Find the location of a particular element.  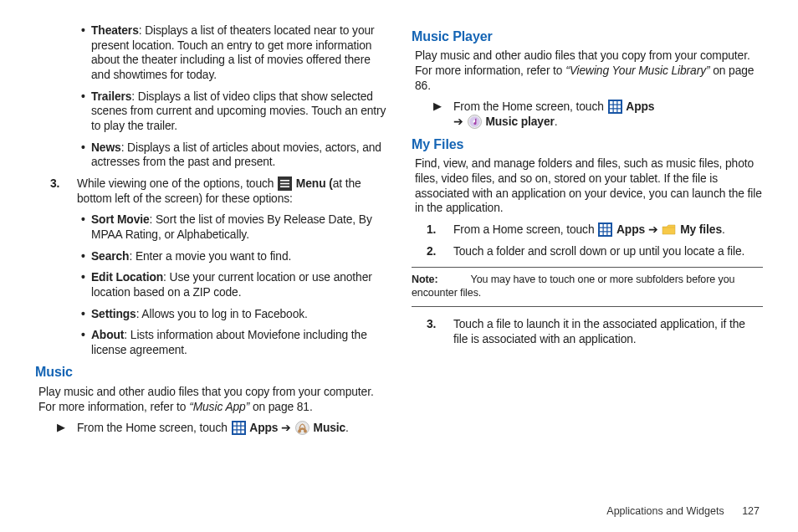

folder-icon is located at coordinates (669, 229).